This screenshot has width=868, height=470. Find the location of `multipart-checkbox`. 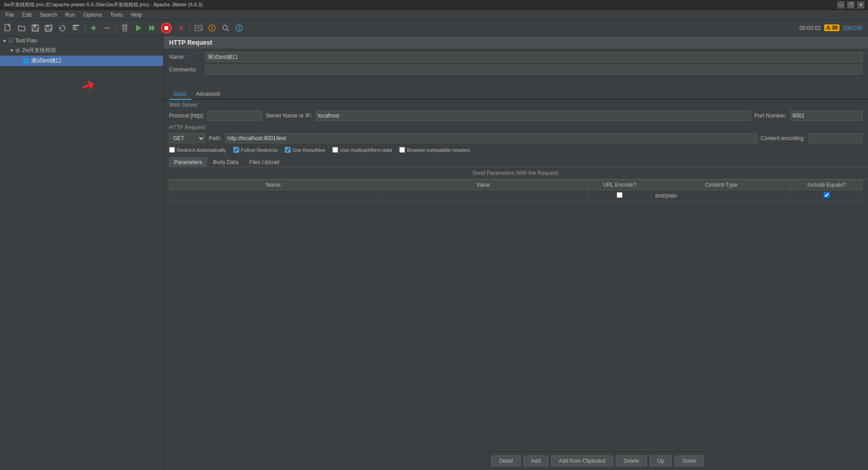

multipart-checkbox is located at coordinates (335, 150).